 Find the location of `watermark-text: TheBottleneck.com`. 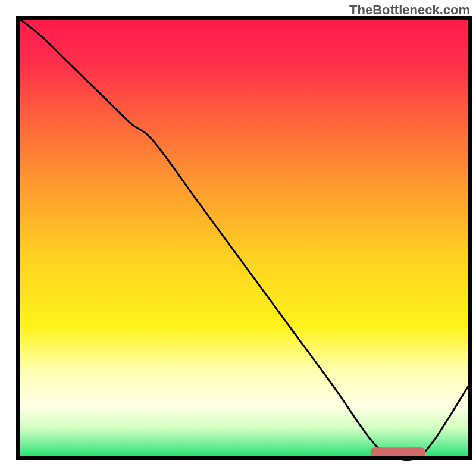

watermark-text: TheBottleneck.com is located at coordinates (409, 10).